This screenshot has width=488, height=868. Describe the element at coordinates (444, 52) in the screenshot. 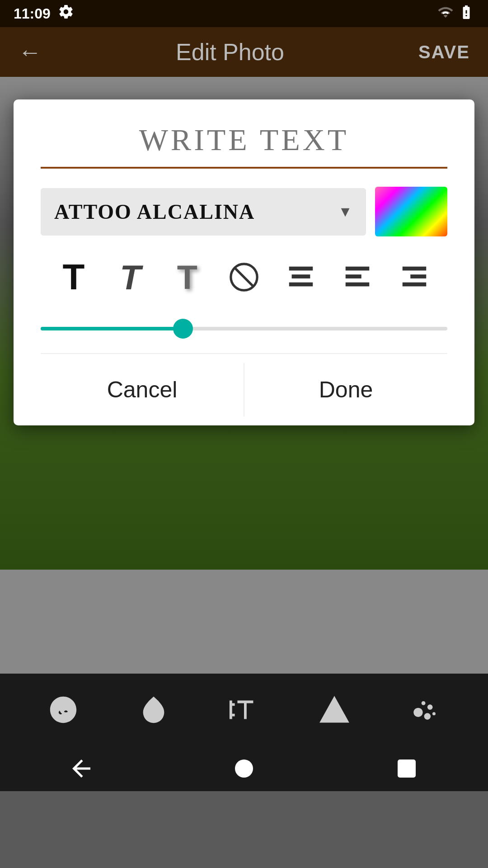

I see `save-button: SAVE` at that location.